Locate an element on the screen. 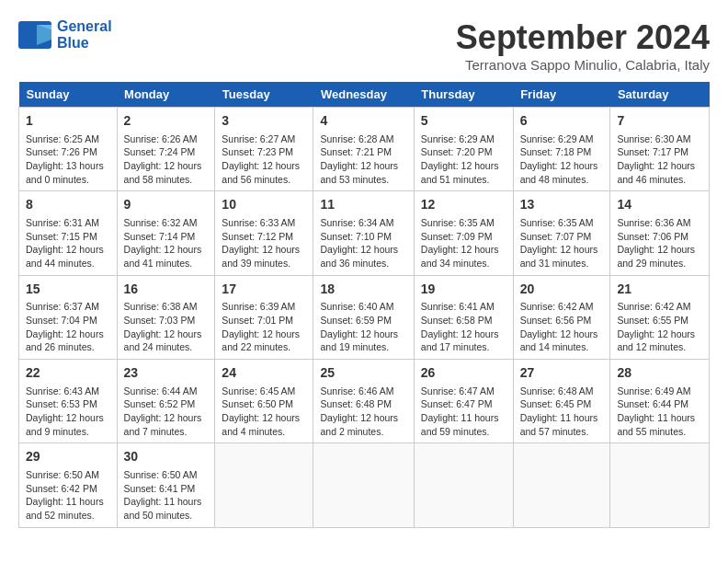 The height and width of the screenshot is (563, 728). day-number: 30 is located at coordinates (166, 457).